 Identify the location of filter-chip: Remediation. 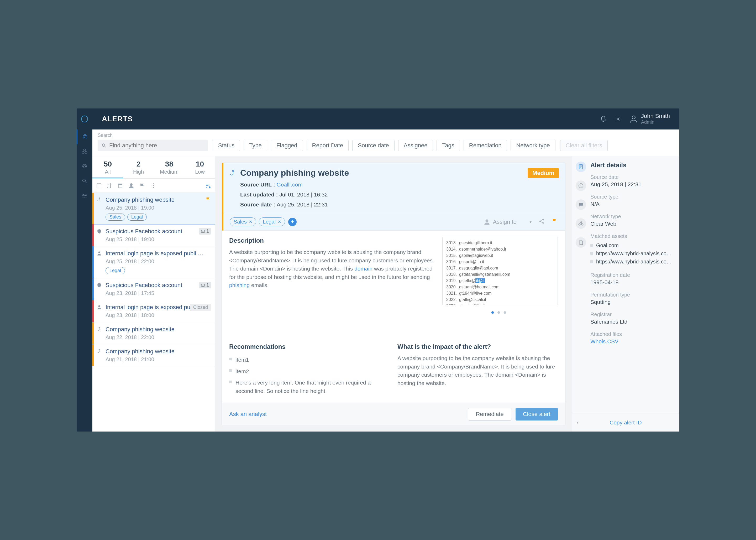
(485, 146).